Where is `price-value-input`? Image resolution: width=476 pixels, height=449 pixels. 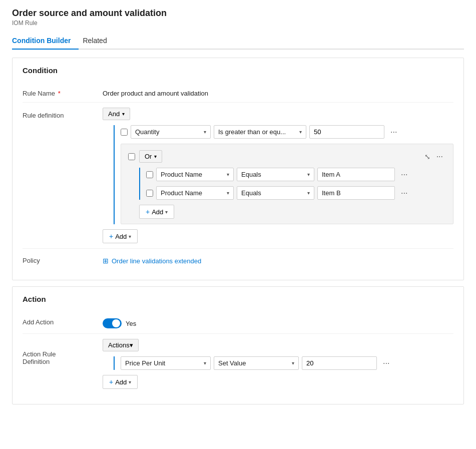
price-value-input is located at coordinates (339, 363).